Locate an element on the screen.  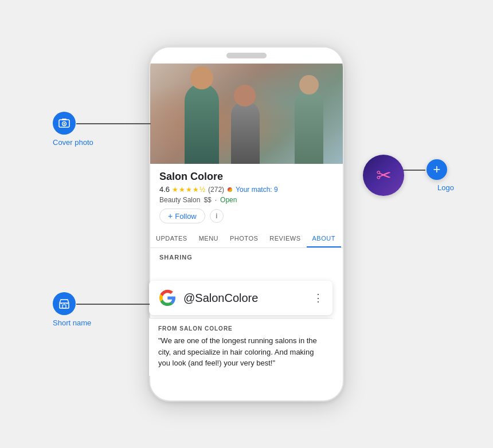
short-name-label: Short name is located at coordinates (72, 323).